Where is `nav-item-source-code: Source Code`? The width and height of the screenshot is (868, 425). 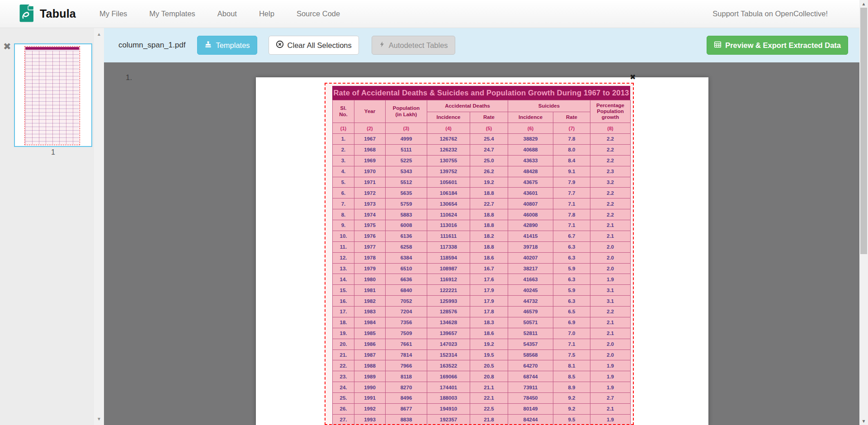
nav-item-source-code: Source Code is located at coordinates (318, 14).